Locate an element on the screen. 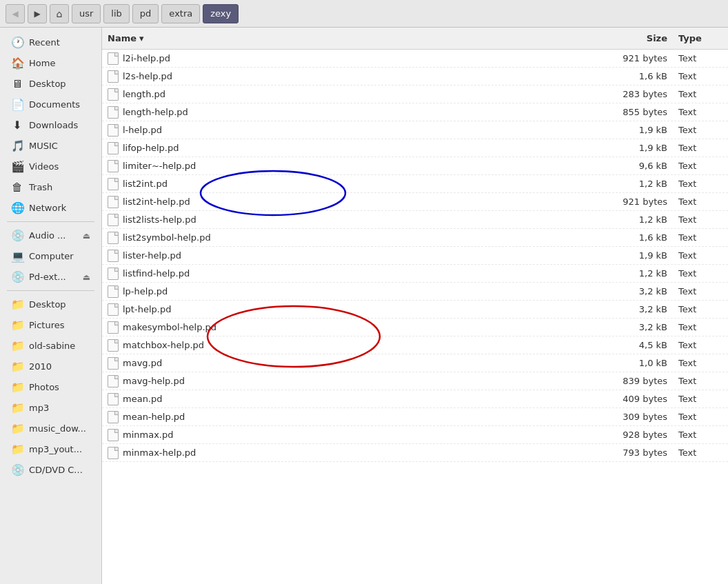  table-row: mean.pd 409 bytes Text is located at coordinates (415, 399).